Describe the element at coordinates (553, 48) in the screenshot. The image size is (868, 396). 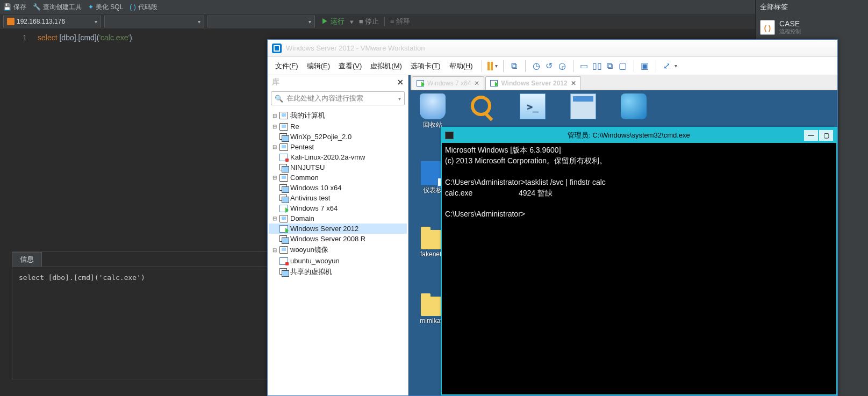
I see `vmware-titlebar: Windows Server 2012 - VMware Workstation` at that location.